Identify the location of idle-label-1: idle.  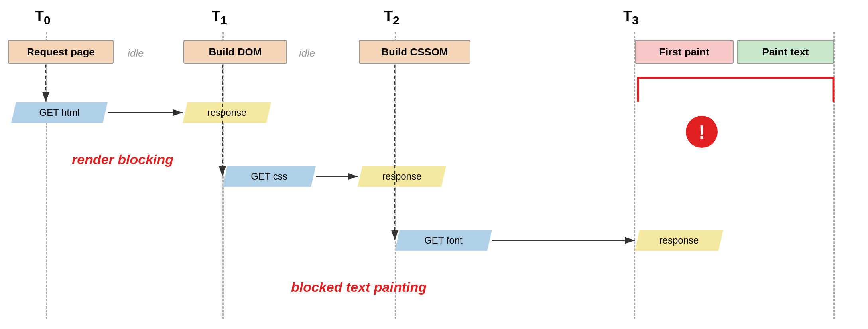
(136, 54).